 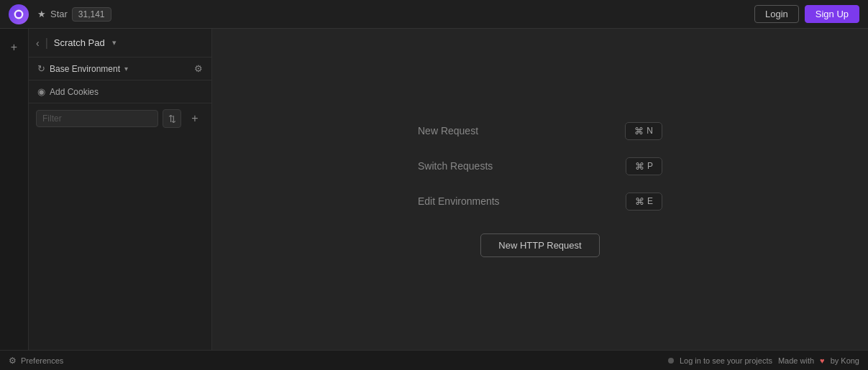 What do you see at coordinates (777, 14) in the screenshot?
I see `login-button: Login` at bounding box center [777, 14].